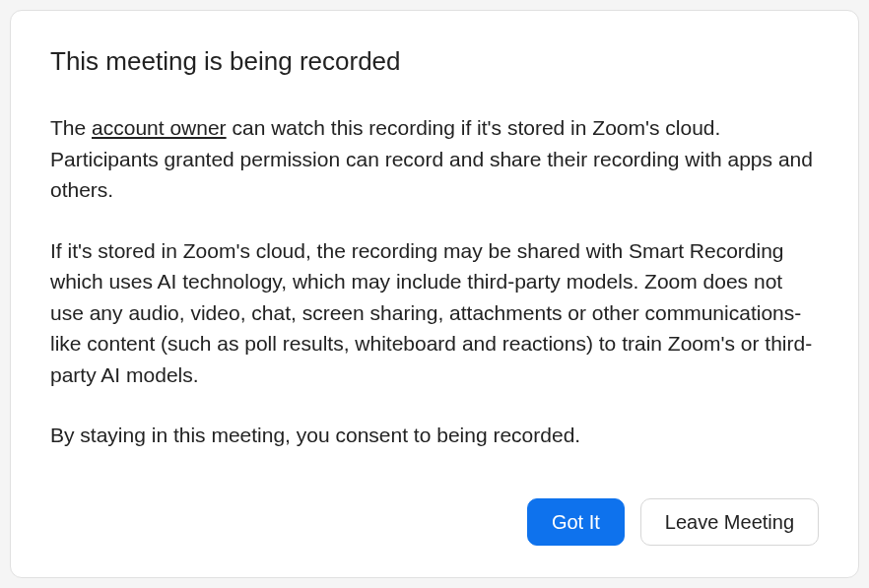 This screenshot has width=869, height=588. What do you see at coordinates (434, 61) in the screenshot?
I see `dialog-title: This meeting is being recorded` at bounding box center [434, 61].